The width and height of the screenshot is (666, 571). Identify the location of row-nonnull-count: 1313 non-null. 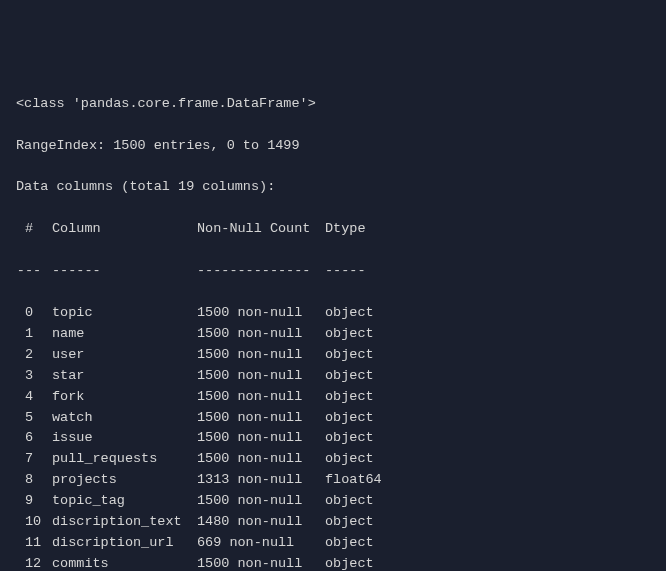
(261, 480).